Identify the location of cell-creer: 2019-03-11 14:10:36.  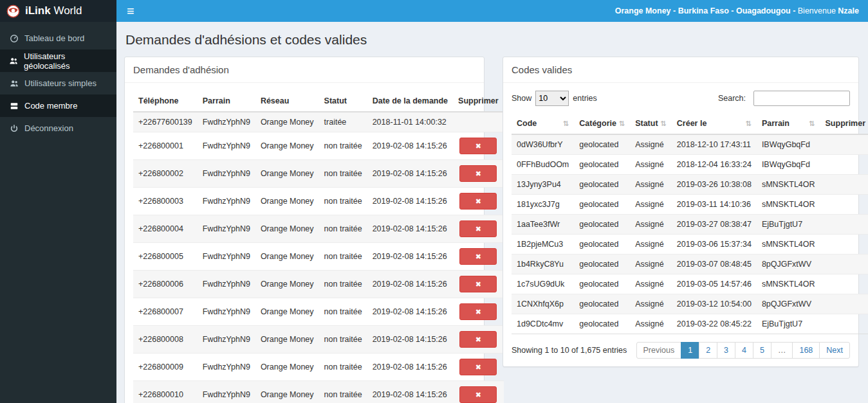
(714, 204).